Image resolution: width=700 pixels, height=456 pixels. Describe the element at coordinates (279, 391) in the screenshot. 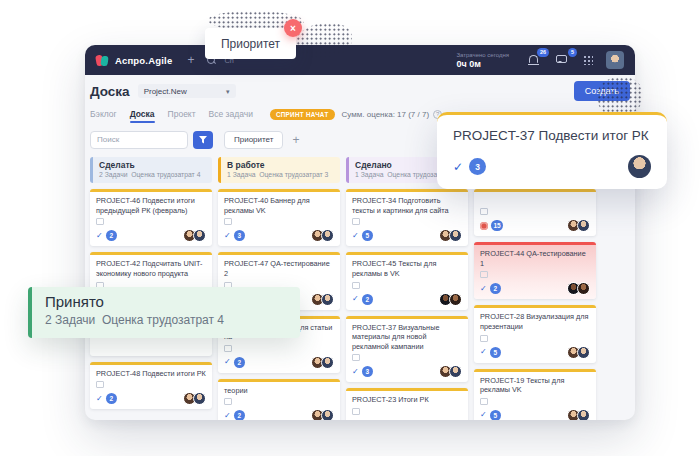

I see `card-title: теории` at that location.